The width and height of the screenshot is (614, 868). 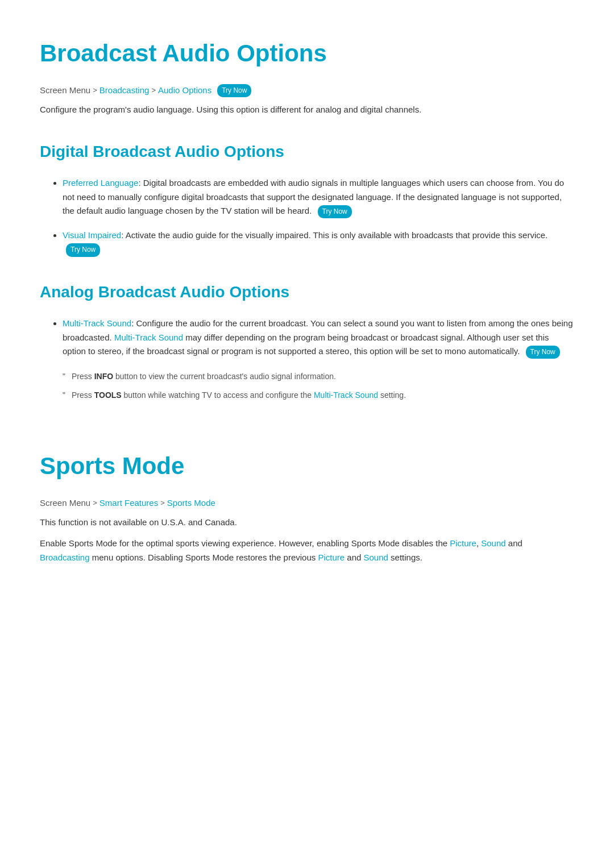 I want to click on preferred-language-link: Preferred Language, so click(x=100, y=183).